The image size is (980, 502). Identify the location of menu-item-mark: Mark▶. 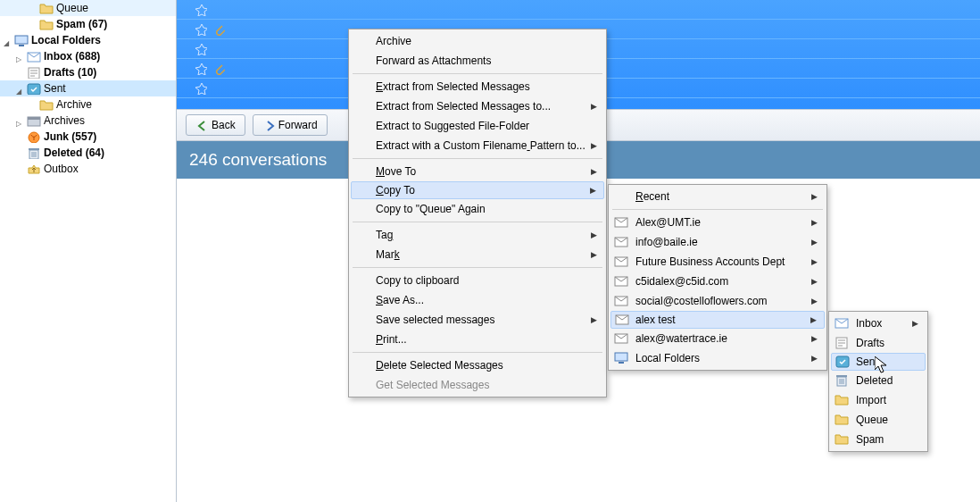
(478, 255).